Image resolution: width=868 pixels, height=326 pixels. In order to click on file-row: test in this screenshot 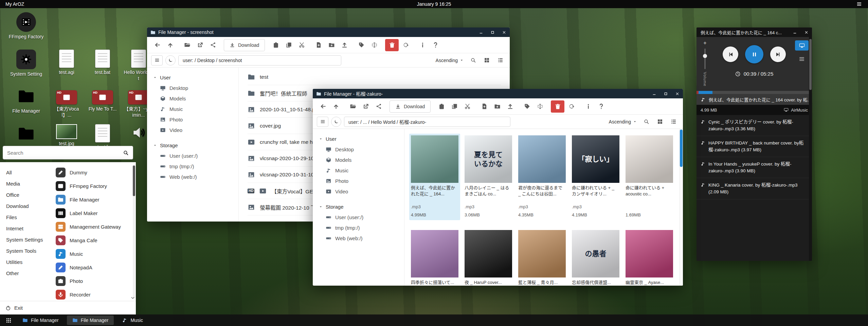, I will do `click(374, 77)`.